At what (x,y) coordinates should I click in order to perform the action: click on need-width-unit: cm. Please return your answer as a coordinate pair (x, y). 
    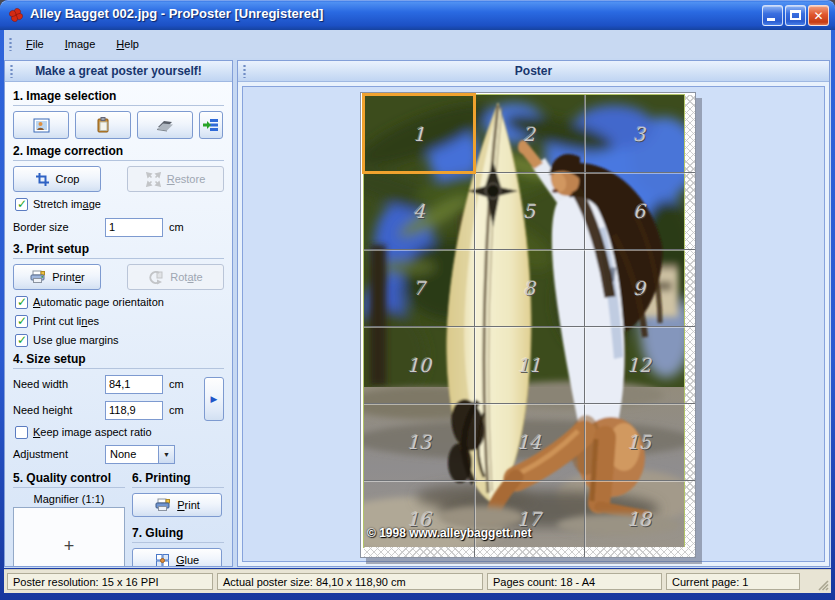
    Looking at the image, I should click on (176, 384).